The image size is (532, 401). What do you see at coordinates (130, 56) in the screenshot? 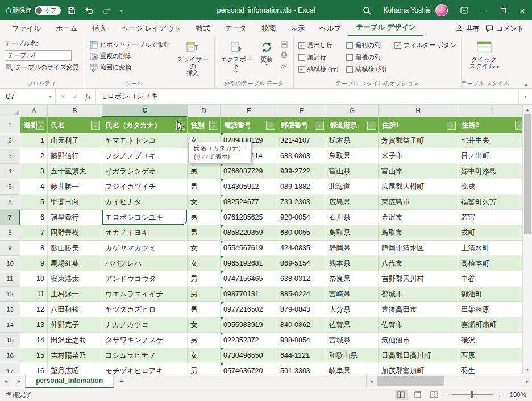
I see `remove-duplicates-button: 重複の削除` at bounding box center [130, 56].